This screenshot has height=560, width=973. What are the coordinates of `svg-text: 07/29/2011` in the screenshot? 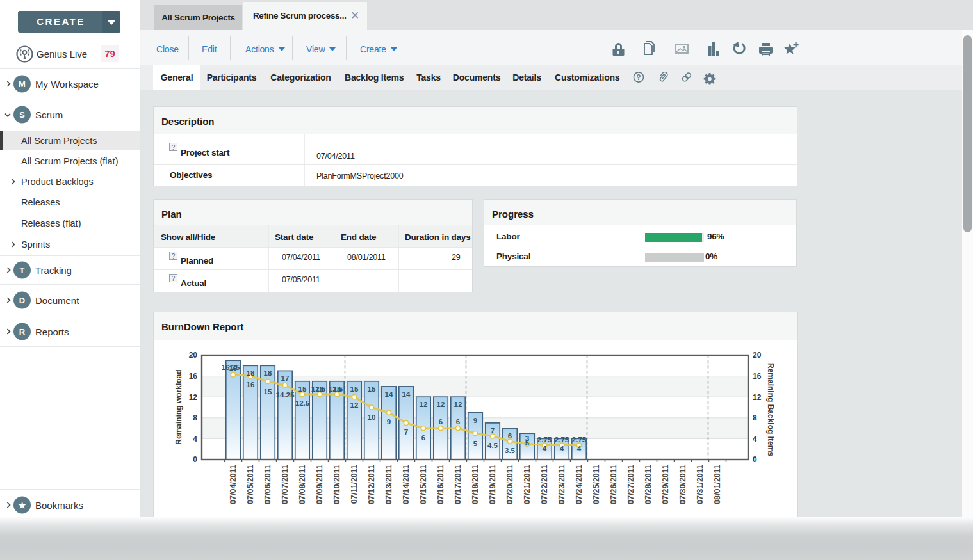 It's located at (666, 484).